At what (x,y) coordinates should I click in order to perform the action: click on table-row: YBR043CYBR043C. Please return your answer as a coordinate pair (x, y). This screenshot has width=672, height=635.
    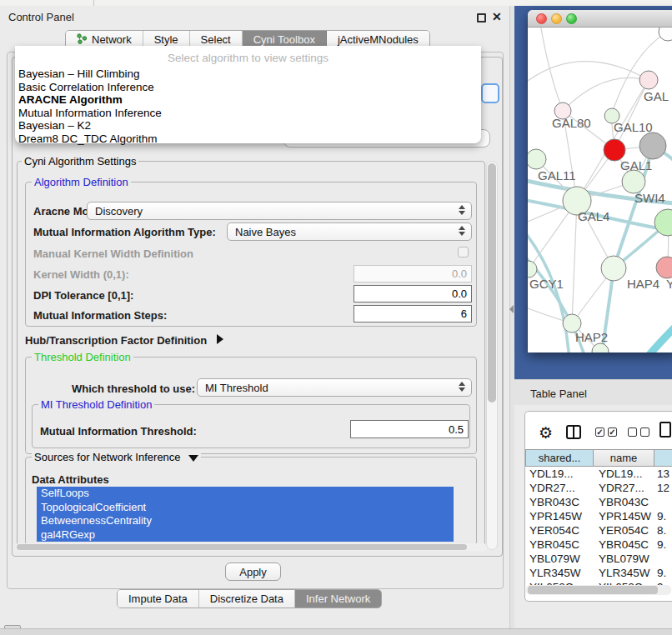
    Looking at the image, I should click on (599, 502).